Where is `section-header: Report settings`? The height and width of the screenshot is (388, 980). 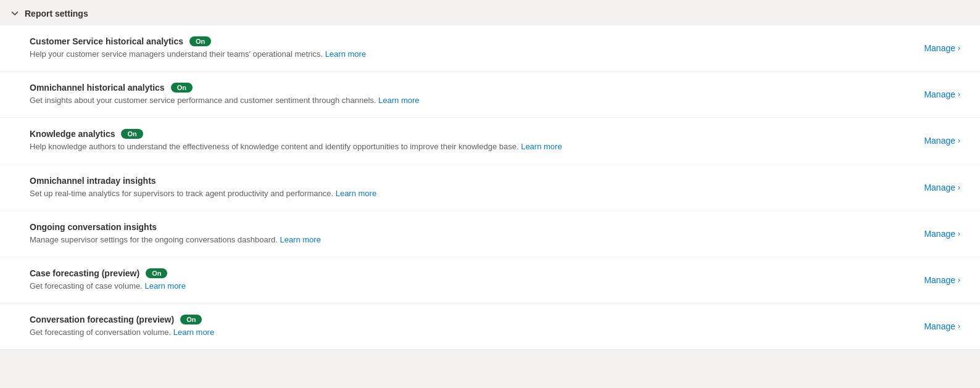
section-header: Report settings is located at coordinates (490, 12).